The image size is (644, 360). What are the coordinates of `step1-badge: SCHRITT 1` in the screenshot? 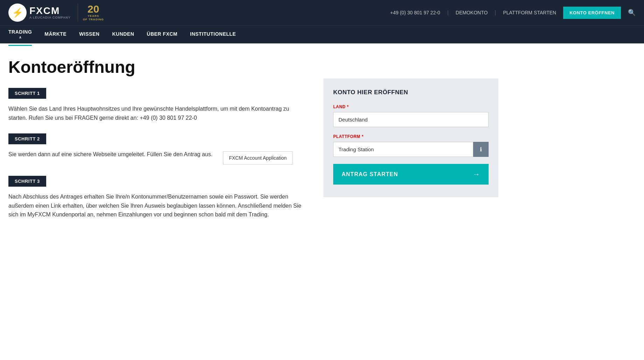 It's located at (27, 93).